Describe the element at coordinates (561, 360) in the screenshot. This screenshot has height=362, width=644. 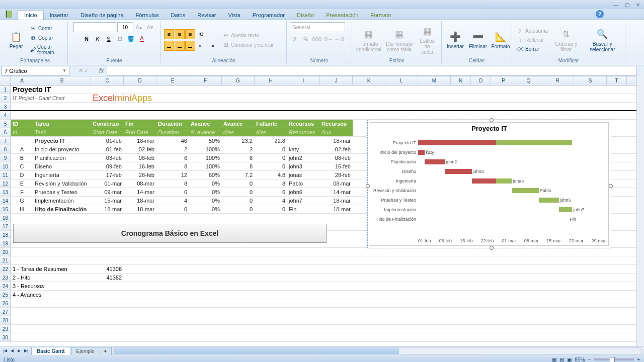
I see `view-layout-icon: ▤` at that location.